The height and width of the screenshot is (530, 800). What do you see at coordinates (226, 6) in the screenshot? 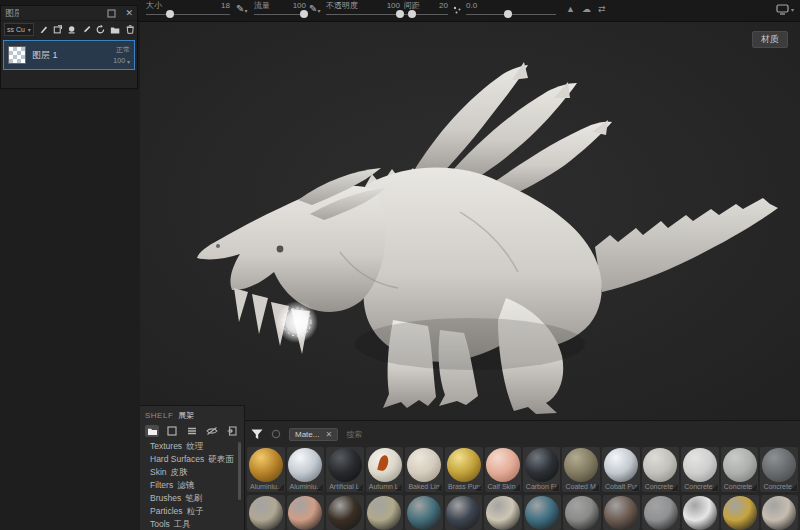
I see `brush-size-value: 18` at bounding box center [226, 6].